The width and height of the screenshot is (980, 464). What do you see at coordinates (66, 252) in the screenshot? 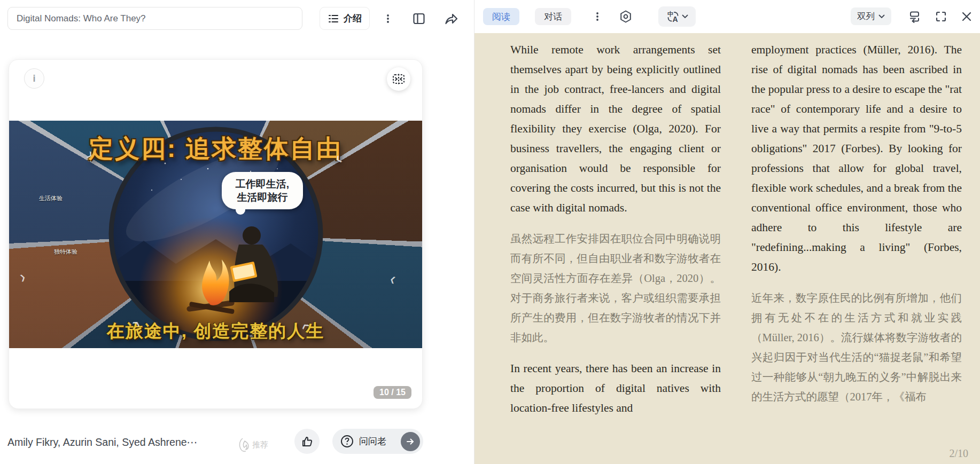
I see `slide-mini-label: 独特体验` at bounding box center [66, 252].